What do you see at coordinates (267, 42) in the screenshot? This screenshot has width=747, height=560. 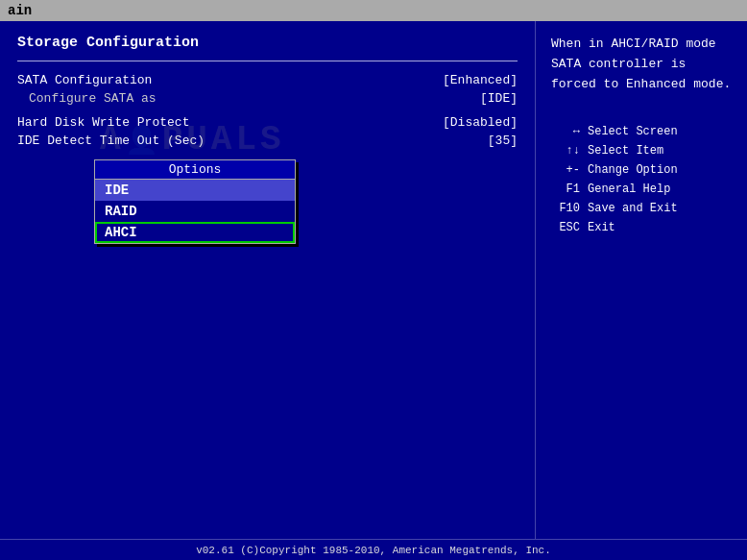 I see `section-title: Storage Configuration` at bounding box center [267, 42].